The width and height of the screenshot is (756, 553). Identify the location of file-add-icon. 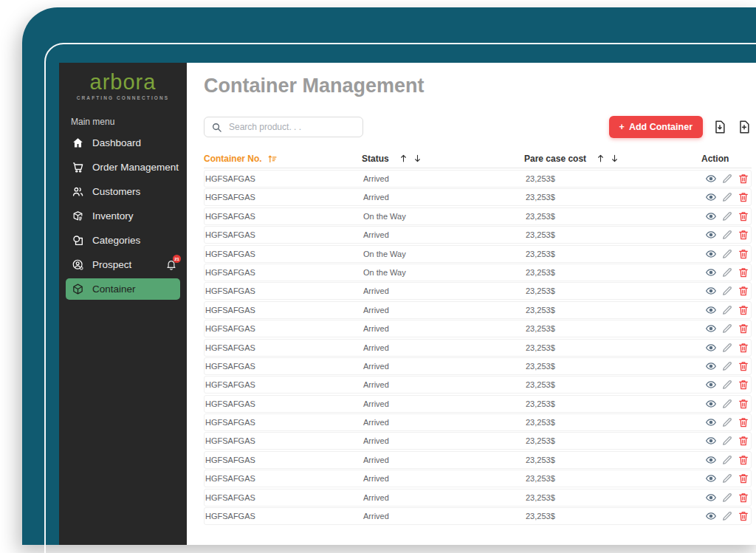
(744, 127).